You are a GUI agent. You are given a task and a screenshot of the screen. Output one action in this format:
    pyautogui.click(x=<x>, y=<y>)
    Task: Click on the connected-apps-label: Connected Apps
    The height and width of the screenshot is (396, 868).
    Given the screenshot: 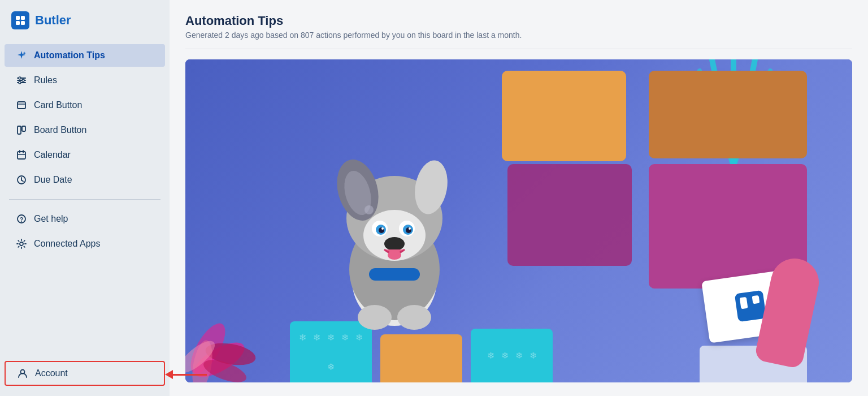 What is the action you would take?
    pyautogui.click(x=67, y=244)
    